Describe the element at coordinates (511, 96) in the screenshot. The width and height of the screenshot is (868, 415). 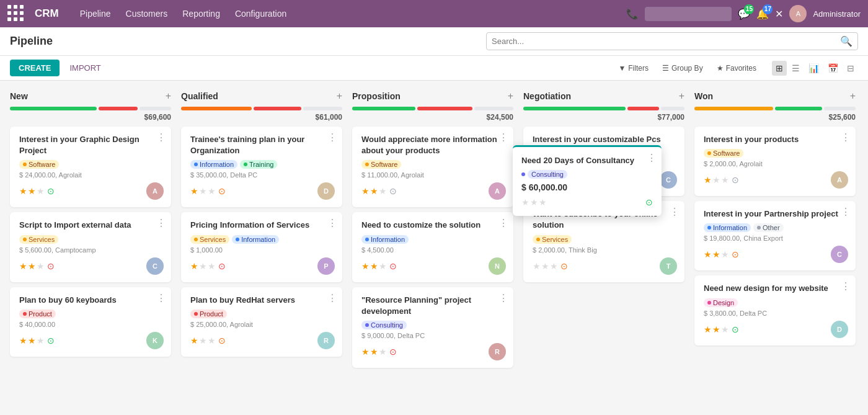
I see `col-add-card-proposition: +` at that location.